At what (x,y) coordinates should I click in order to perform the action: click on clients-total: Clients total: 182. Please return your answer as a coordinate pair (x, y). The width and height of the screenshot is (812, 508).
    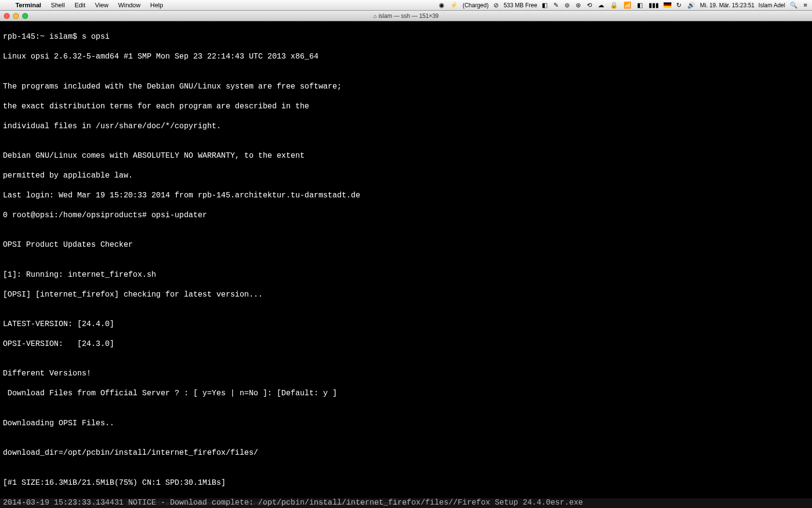
    Looking at the image, I should click on (25, 503).